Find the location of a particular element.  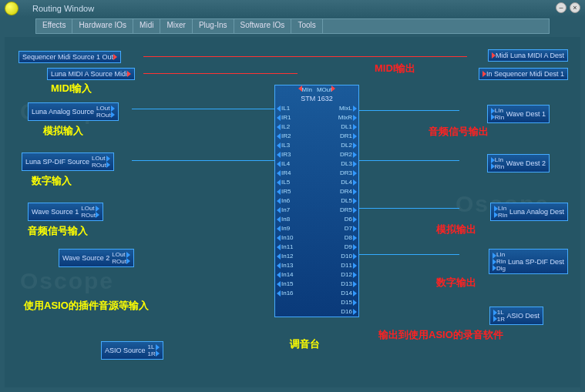

node-luna-spdif-dest: LInRInDig Luna SP-DIF Dest is located at coordinates (529, 262).